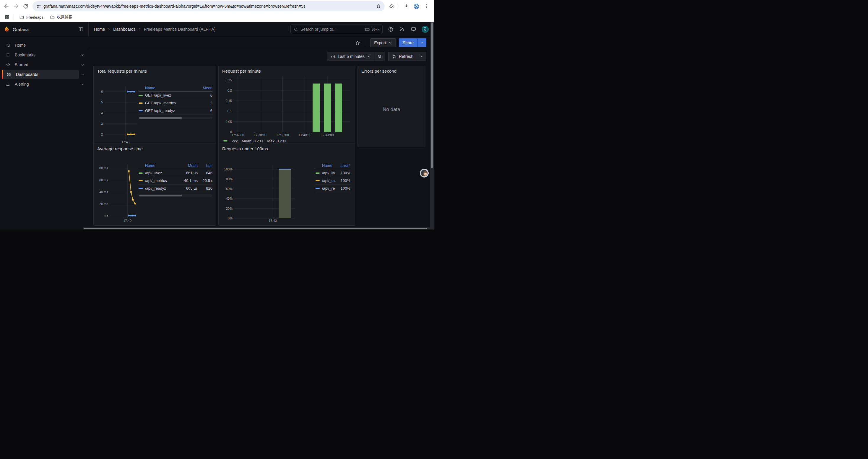 The height and width of the screenshot is (459, 868). Describe the element at coordinates (99, 29) in the screenshot. I see `breadcrumb-home: Home` at that location.